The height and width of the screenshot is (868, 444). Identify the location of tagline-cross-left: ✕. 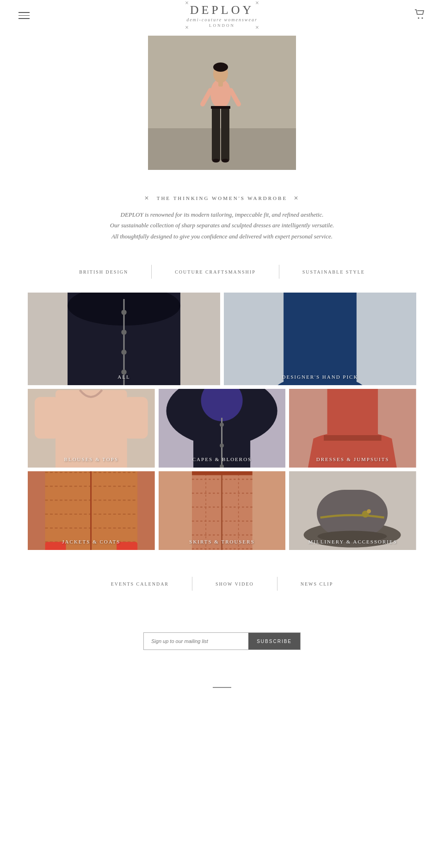
(147, 198).